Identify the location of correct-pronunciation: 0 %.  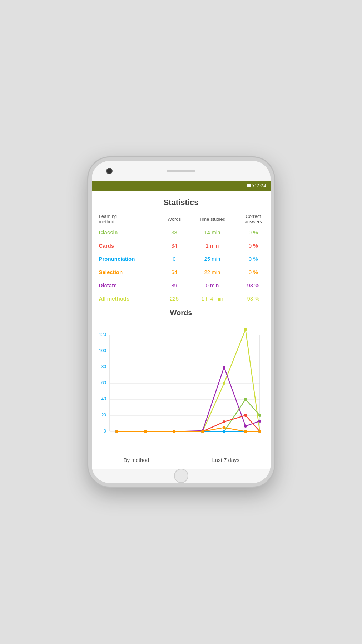
(253, 259).